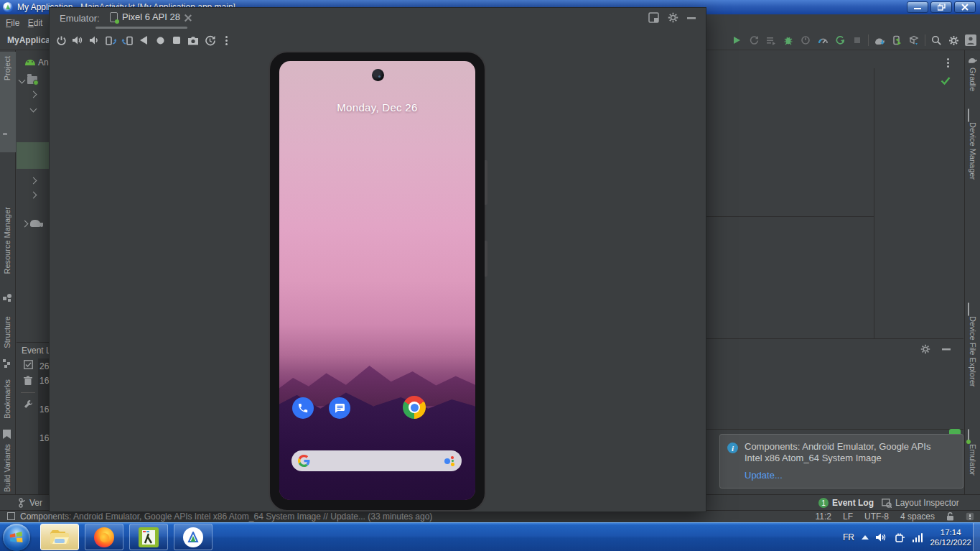 This screenshot has width=980, height=551. Describe the element at coordinates (177, 40) in the screenshot. I see `overview-icon` at that location.